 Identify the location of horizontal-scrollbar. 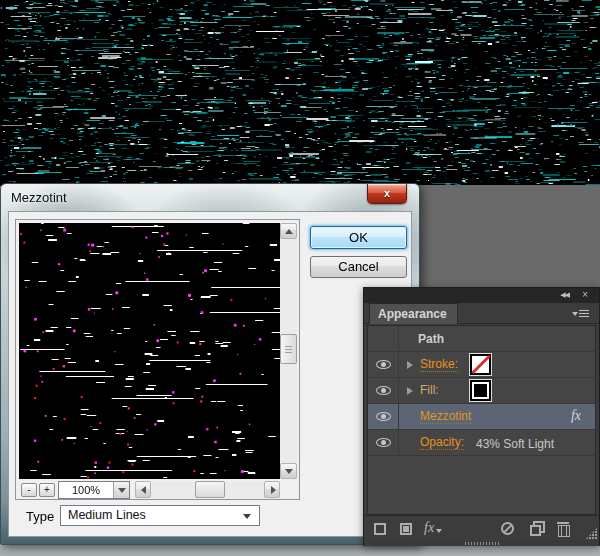
(208, 490).